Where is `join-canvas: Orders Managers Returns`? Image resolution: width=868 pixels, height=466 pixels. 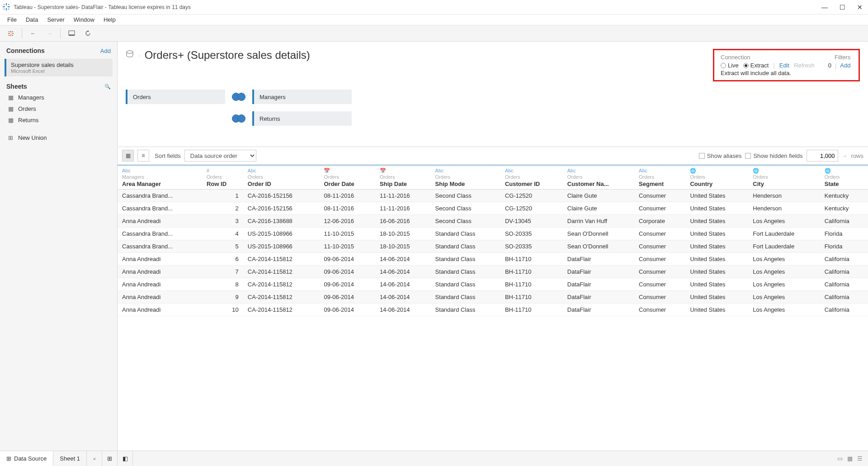
join-canvas: Orders Managers Returns is located at coordinates (493, 116).